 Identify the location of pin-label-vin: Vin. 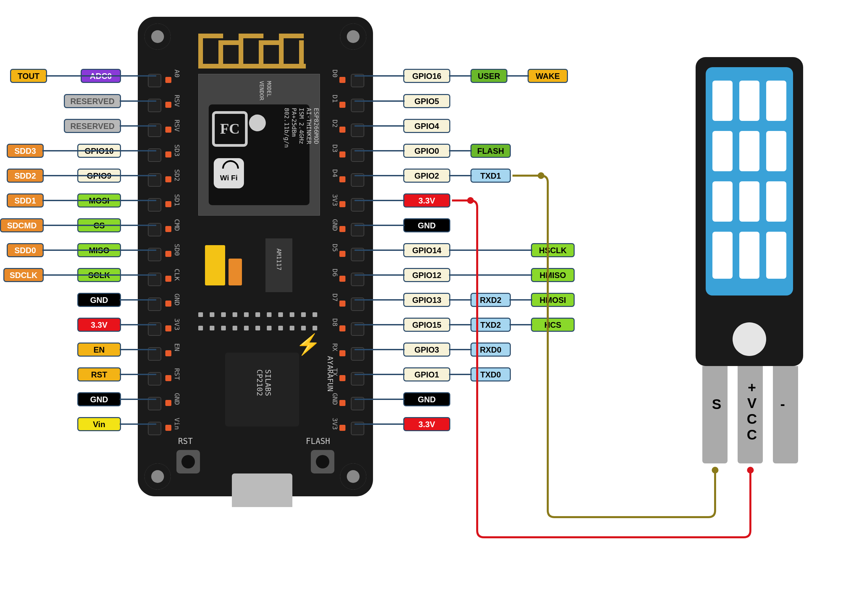
(99, 424).